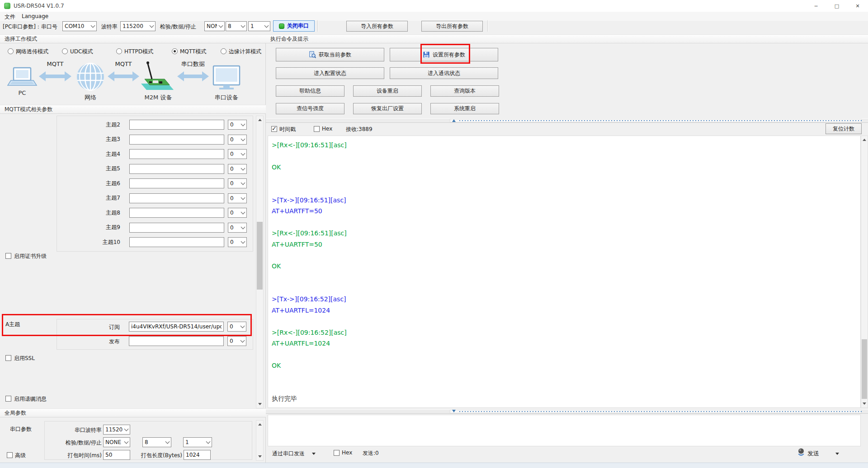 This screenshot has width=868, height=468. Describe the element at coordinates (176, 341) in the screenshot. I see `publish-topic-input` at that location.